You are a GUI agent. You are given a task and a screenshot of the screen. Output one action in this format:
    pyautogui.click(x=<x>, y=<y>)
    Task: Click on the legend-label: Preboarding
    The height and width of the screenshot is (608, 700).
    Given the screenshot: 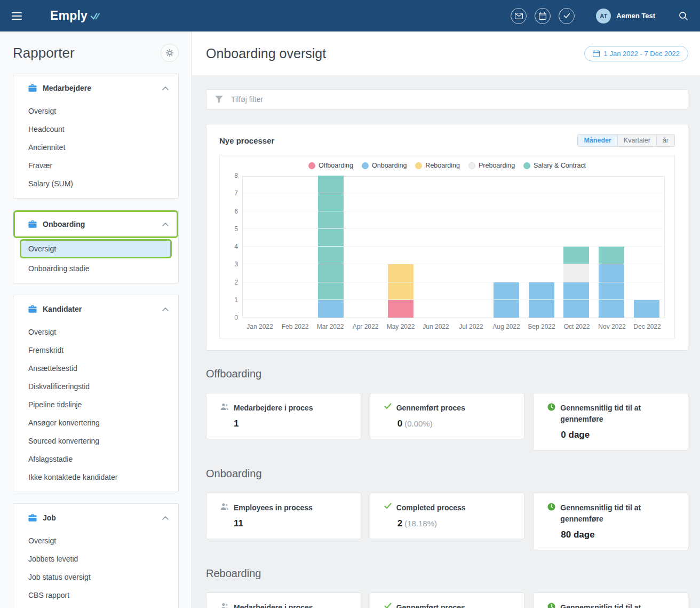 What is the action you would take?
    pyautogui.click(x=497, y=165)
    